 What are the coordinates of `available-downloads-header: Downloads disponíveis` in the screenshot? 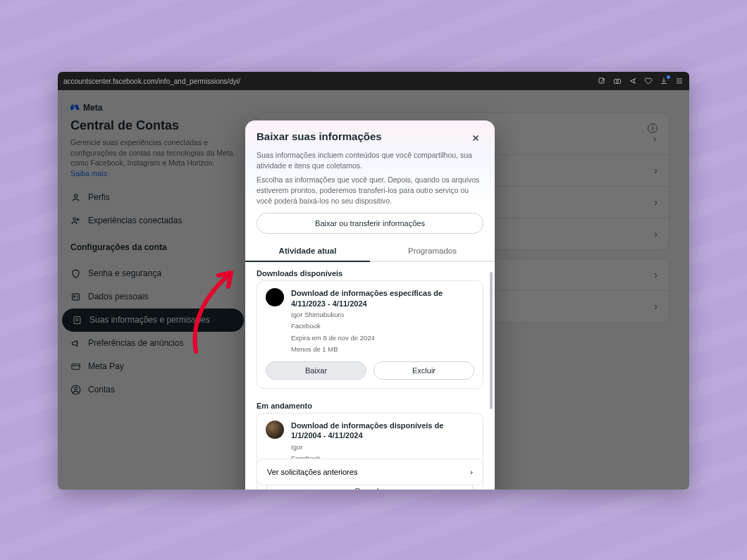 It's located at (370, 273).